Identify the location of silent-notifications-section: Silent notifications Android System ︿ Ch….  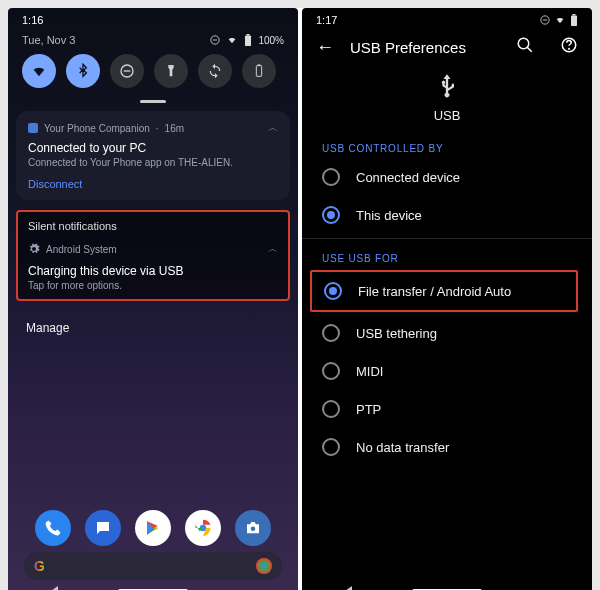
(153, 256).